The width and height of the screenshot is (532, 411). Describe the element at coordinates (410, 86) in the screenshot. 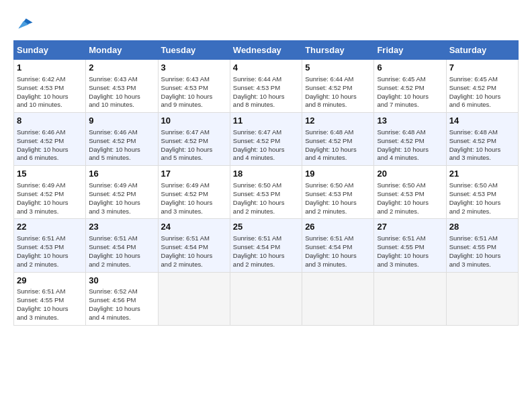

I see `calendar-cell: 6Sunrise: 6:45 AM Sunset: 4:52 PM Daylig…` at that location.